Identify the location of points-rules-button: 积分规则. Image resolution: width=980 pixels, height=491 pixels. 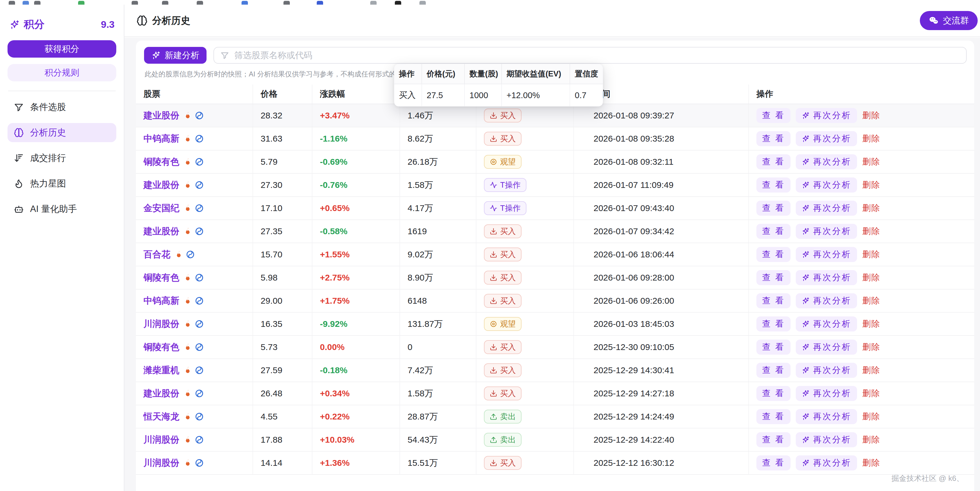
(62, 73).